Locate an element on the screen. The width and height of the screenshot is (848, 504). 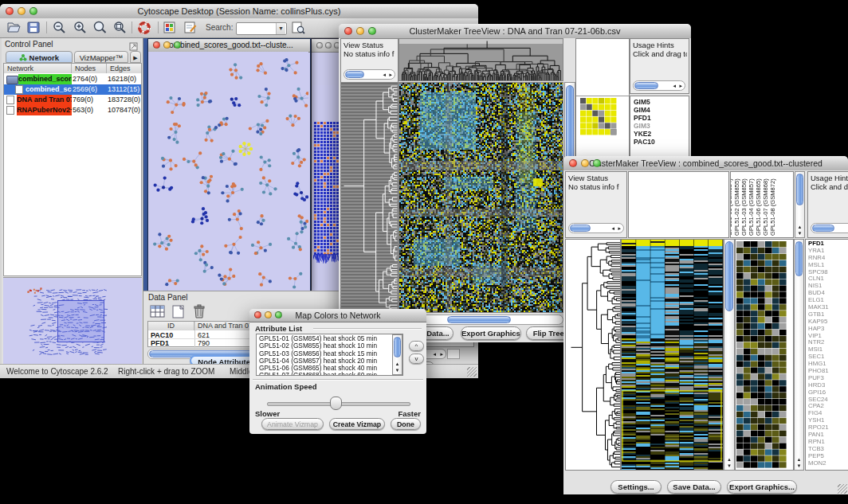
zoom-heatmap-panel is located at coordinates (764, 355).